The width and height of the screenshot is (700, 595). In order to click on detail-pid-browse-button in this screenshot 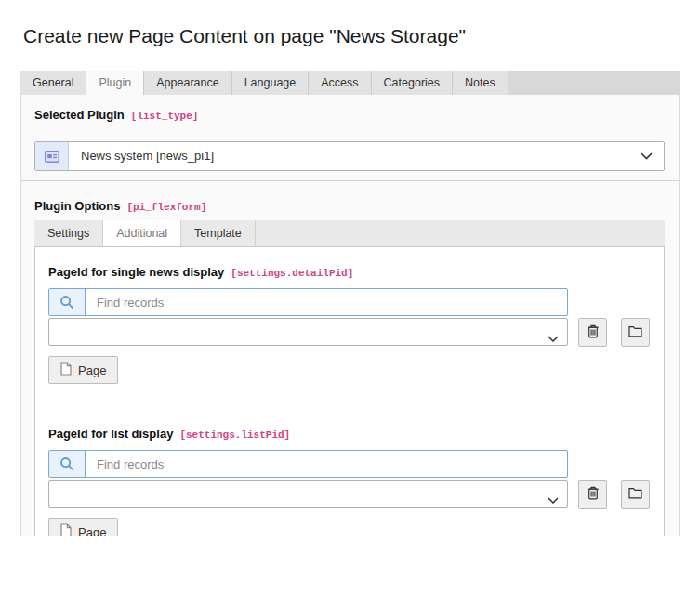, I will do `click(636, 333)`.